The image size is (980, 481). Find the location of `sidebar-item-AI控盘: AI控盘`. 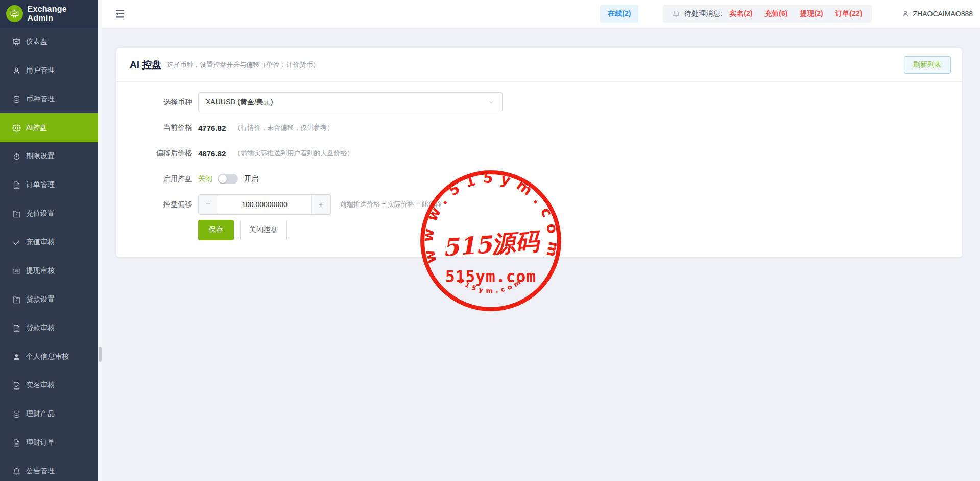

sidebar-item-AI控盘: AI控盘 is located at coordinates (49, 128).